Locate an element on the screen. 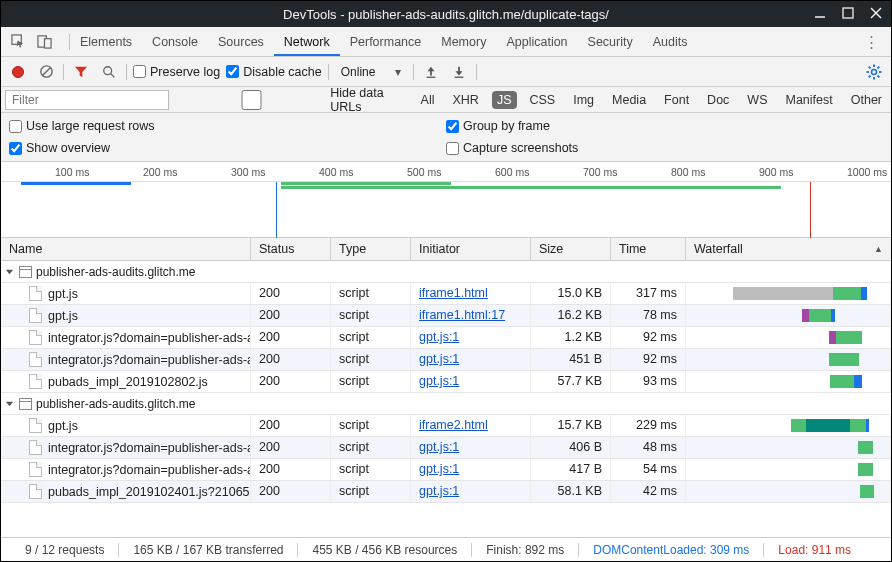 The width and height of the screenshot is (892, 562). filter-chip-xhr: XHR is located at coordinates (466, 100).